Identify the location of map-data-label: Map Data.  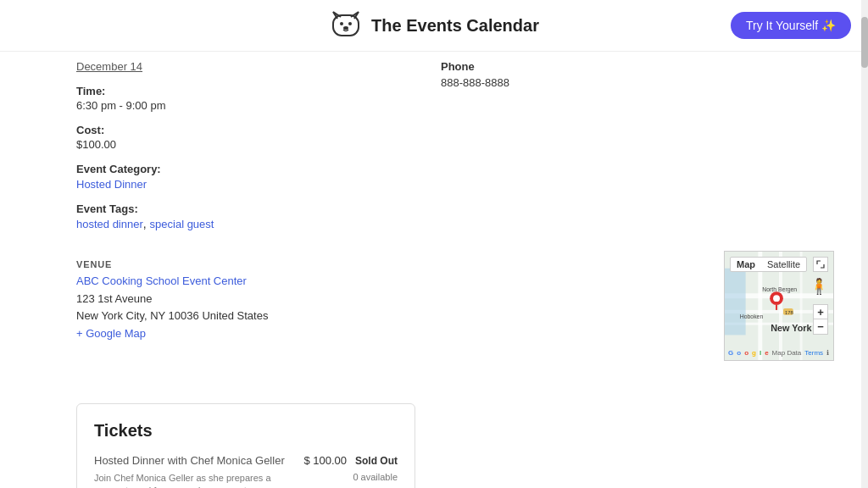
(787, 352).